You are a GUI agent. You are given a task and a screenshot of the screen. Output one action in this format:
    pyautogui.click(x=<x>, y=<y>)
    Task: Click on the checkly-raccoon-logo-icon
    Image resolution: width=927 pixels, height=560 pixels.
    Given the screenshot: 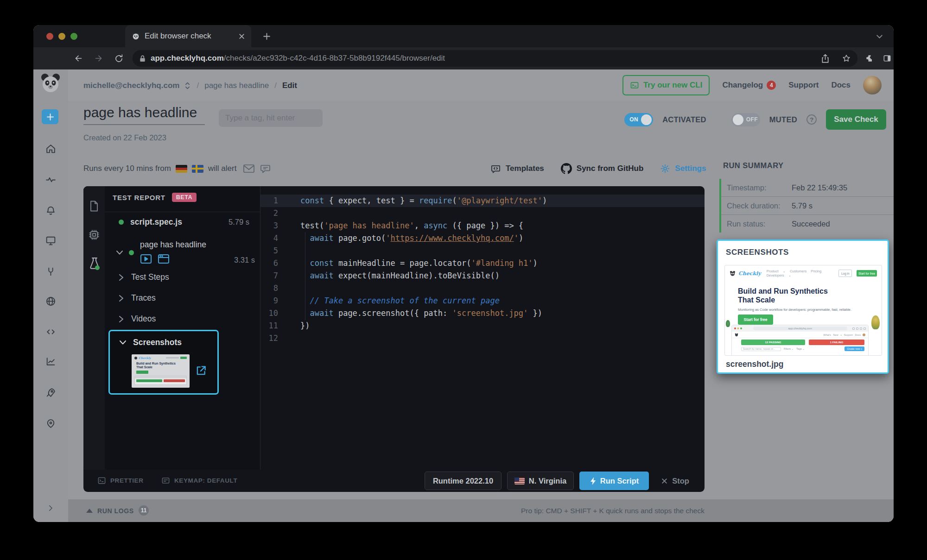 What is the action you would take?
    pyautogui.click(x=732, y=273)
    